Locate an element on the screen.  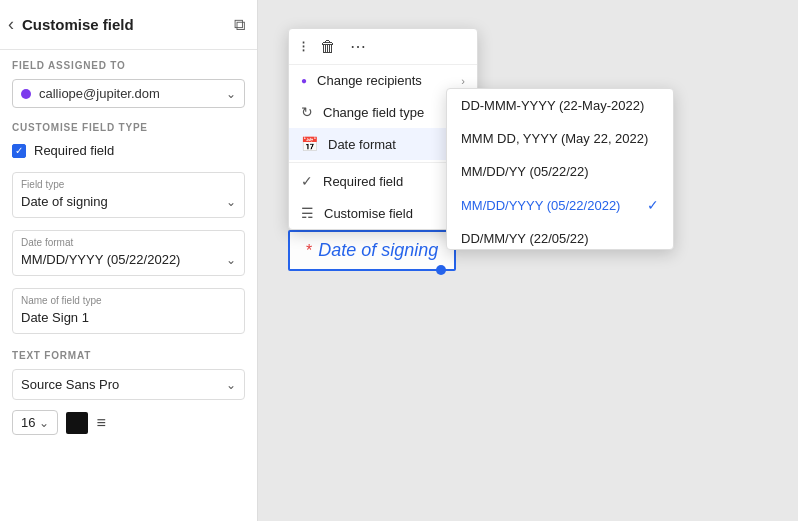
required-check-icon: ✓ is located at coordinates (307, 181).